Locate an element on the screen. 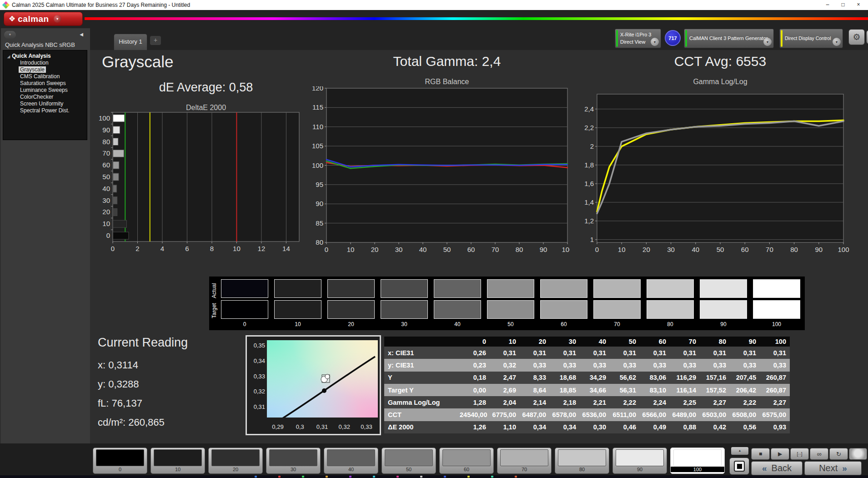  grayscale-level-button-60: 60 is located at coordinates (467, 461).